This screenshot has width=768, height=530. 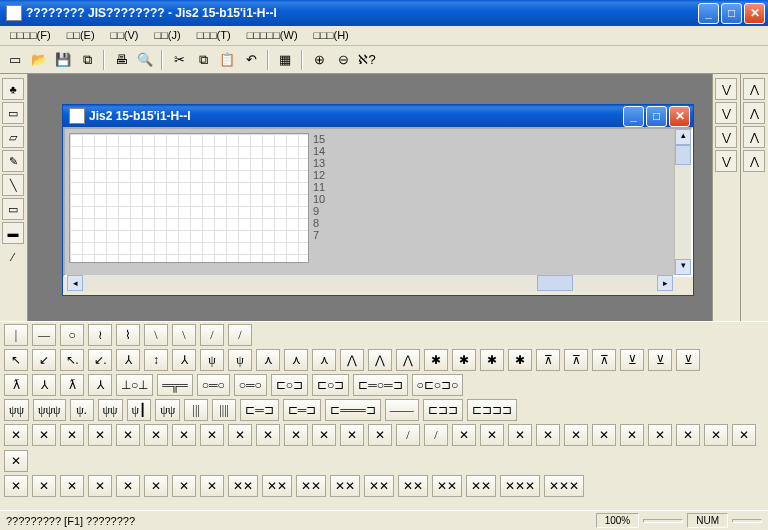 I want to click on rect-icon: ▭, so click(x=13, y=209).